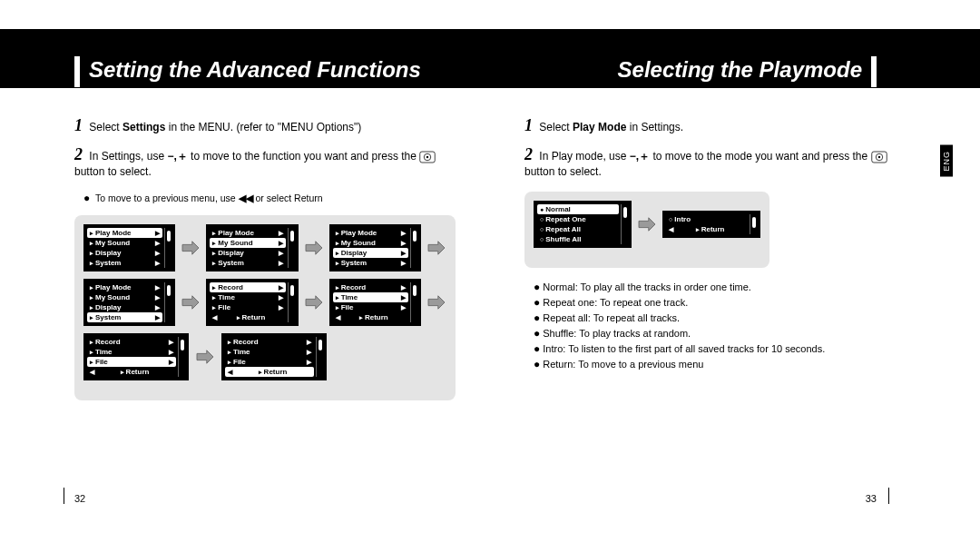  What do you see at coordinates (720, 126) in the screenshot?
I see `step-1-right: 1 Select Play Mode in Settings.` at bounding box center [720, 126].